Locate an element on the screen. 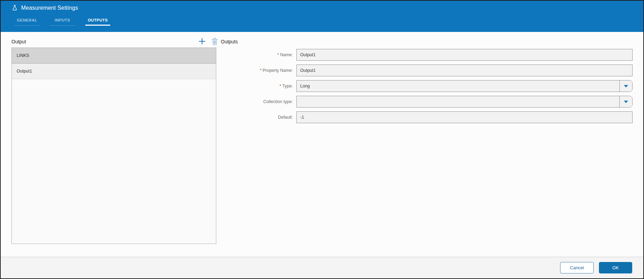  tab-outputs: OUTPUTS is located at coordinates (98, 20).